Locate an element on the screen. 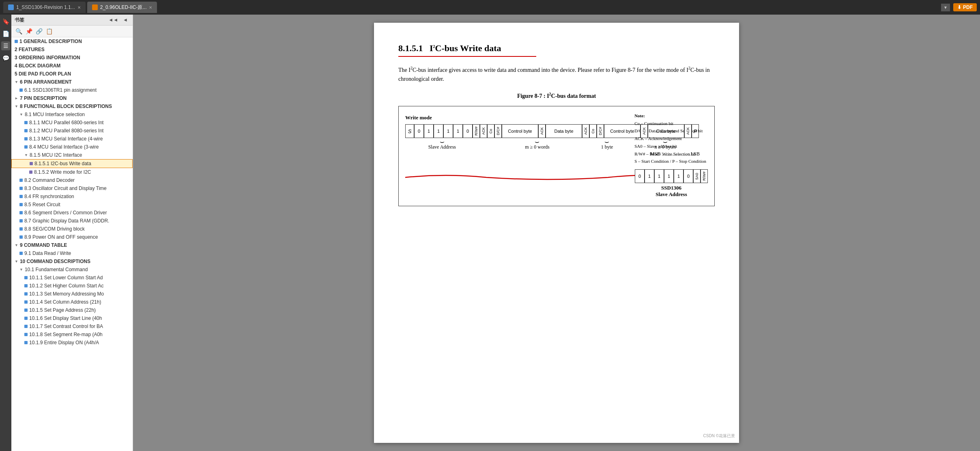  toc-item-5: 5 DIE PAD FLOOR PLAN is located at coordinates (72, 74).